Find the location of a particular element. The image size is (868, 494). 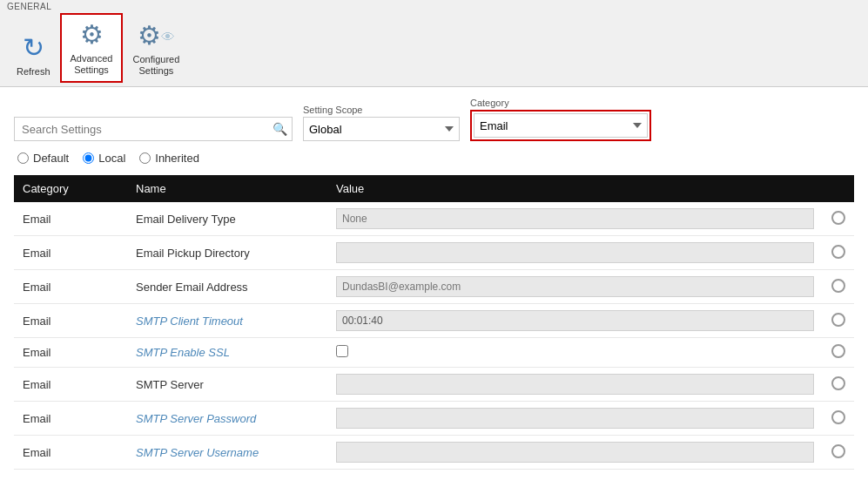

category-select: Email General Security Display is located at coordinates (561, 125).